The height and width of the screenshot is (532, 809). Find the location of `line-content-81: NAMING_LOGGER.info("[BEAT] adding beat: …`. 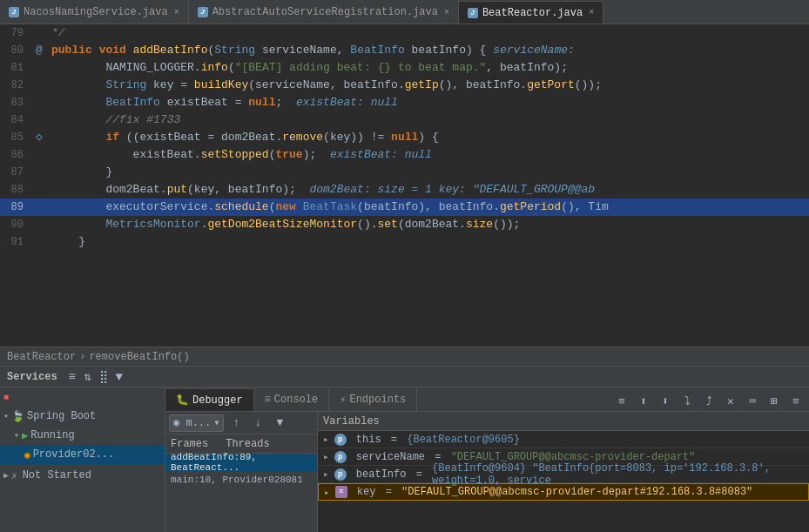

line-content-81: NAMING_LOGGER.info("[BEAT] adding beat: … is located at coordinates (428, 68).